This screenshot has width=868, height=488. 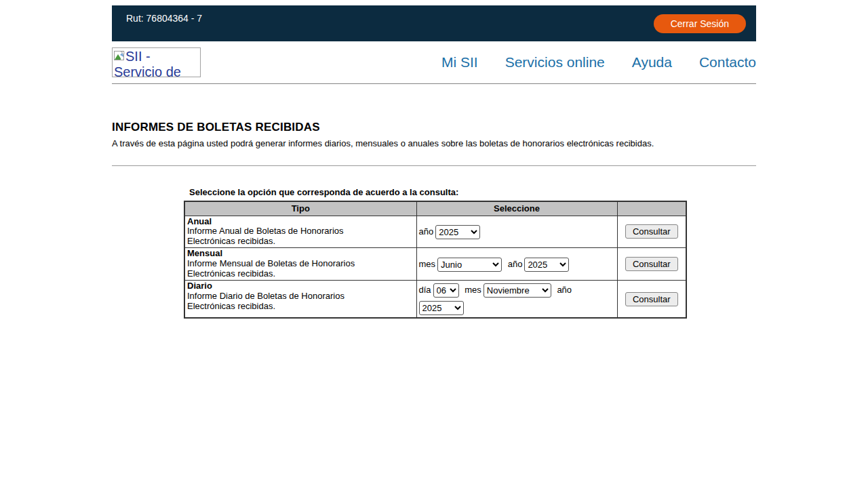 What do you see at coordinates (286, 302) in the screenshot?
I see `row-description-diario: Informe Diario de Boletas de Honorarios …` at bounding box center [286, 302].